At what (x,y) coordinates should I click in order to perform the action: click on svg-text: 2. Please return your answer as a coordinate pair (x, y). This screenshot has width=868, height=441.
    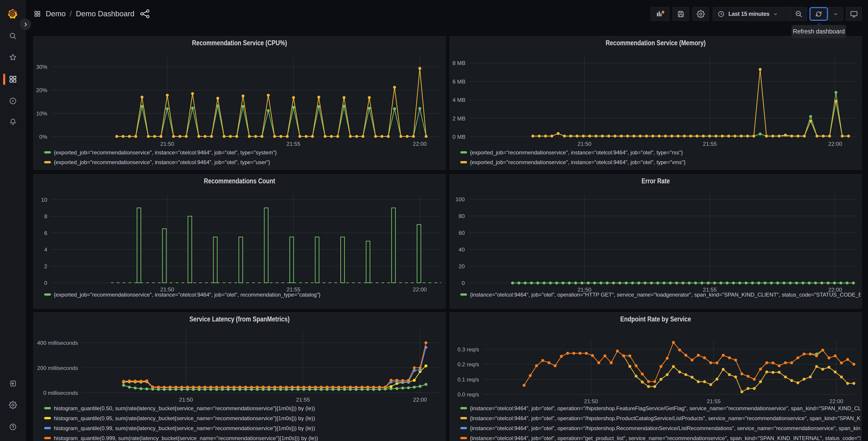
    Looking at the image, I should click on (46, 266).